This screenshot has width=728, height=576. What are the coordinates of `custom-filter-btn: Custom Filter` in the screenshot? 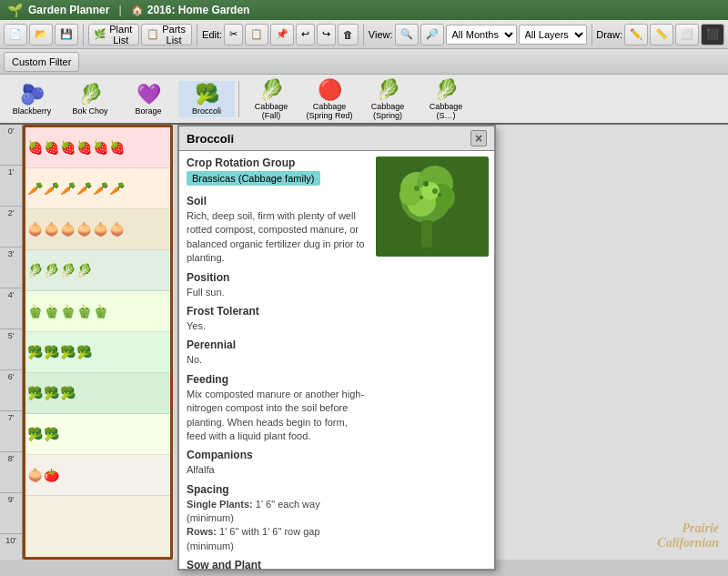 It's located at (42, 62).